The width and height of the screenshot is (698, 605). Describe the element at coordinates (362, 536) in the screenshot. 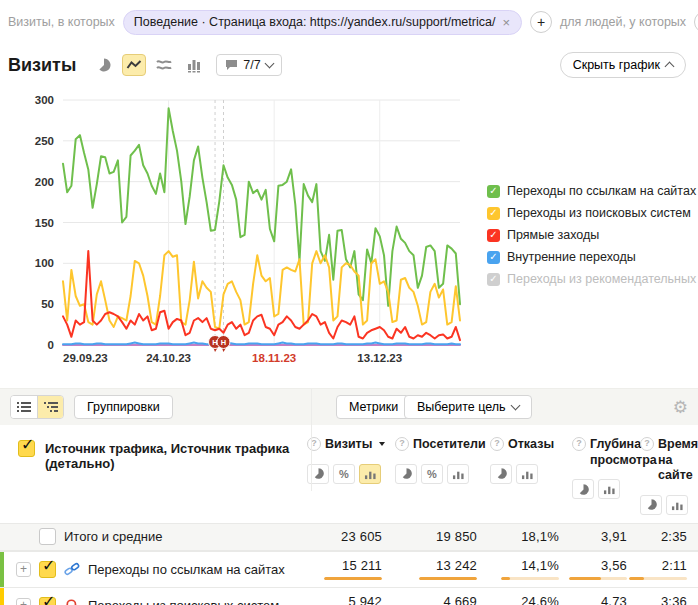

I see `metric-value: 23 605` at that location.